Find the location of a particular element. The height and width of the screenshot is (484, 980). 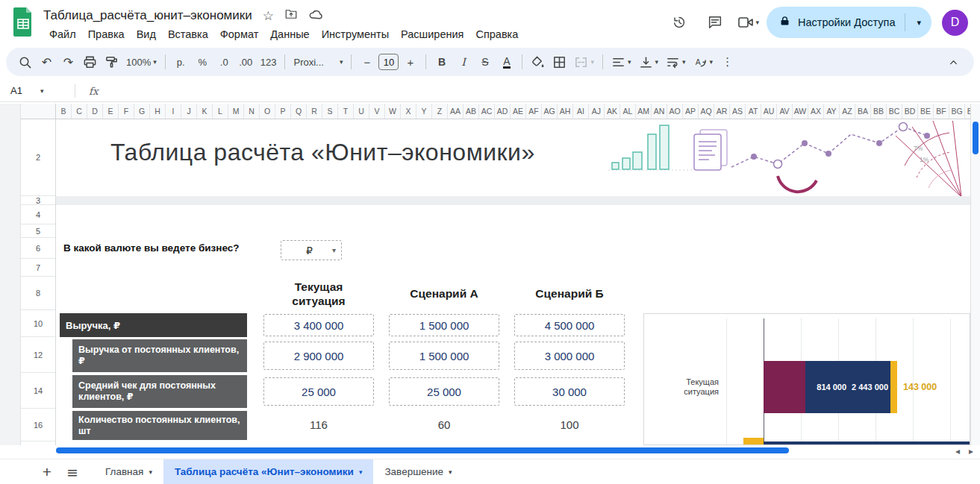

menu-Вставка: Вставка is located at coordinates (188, 34).